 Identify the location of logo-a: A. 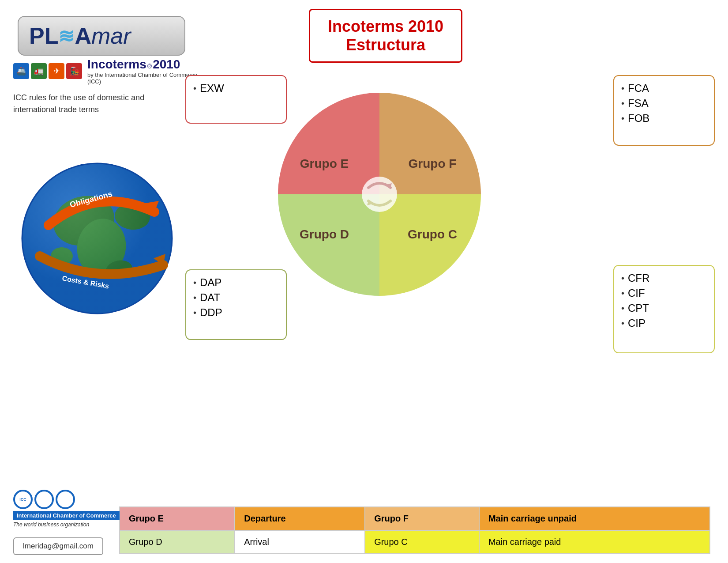
(83, 36).